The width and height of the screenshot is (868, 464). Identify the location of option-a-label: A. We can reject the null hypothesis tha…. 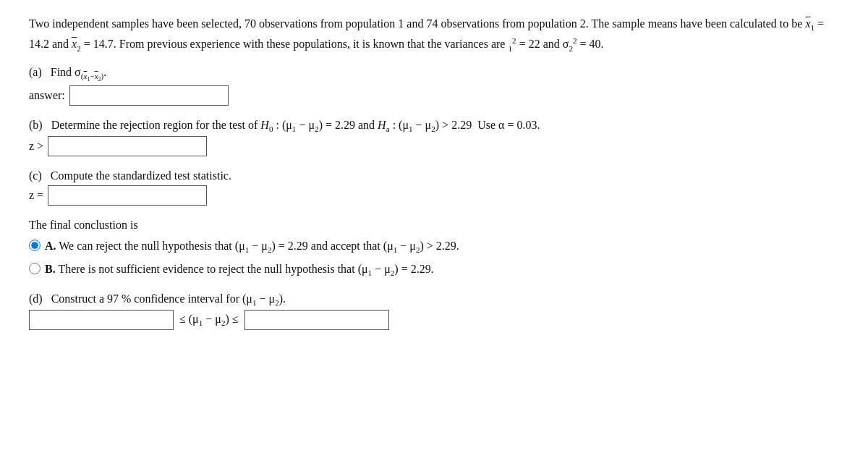
(252, 247).